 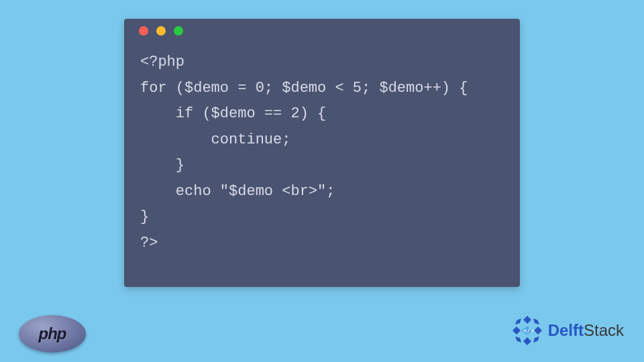 I want to click on code-line: continue;, so click(x=215, y=139).